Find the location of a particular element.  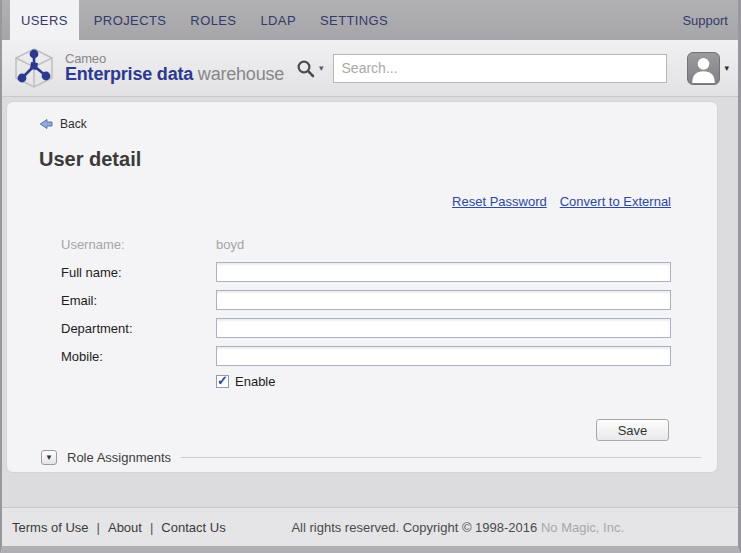

search-caret-icon: ▾ is located at coordinates (322, 68).